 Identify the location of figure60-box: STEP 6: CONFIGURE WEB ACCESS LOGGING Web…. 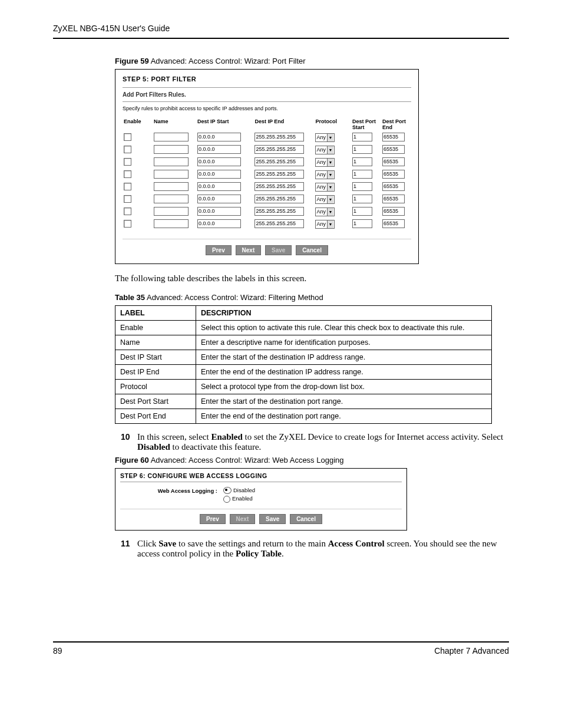
(261, 499).